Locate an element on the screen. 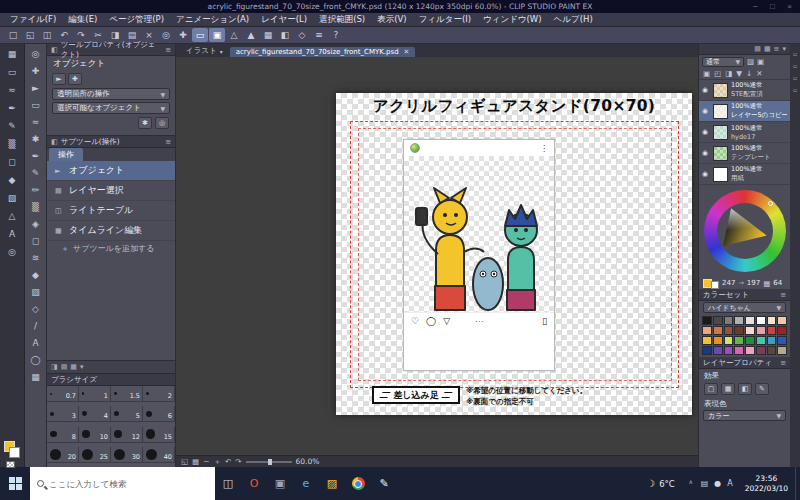 The height and width of the screenshot is (500, 800). tray-expand-icon: ＾ is located at coordinates (691, 484).